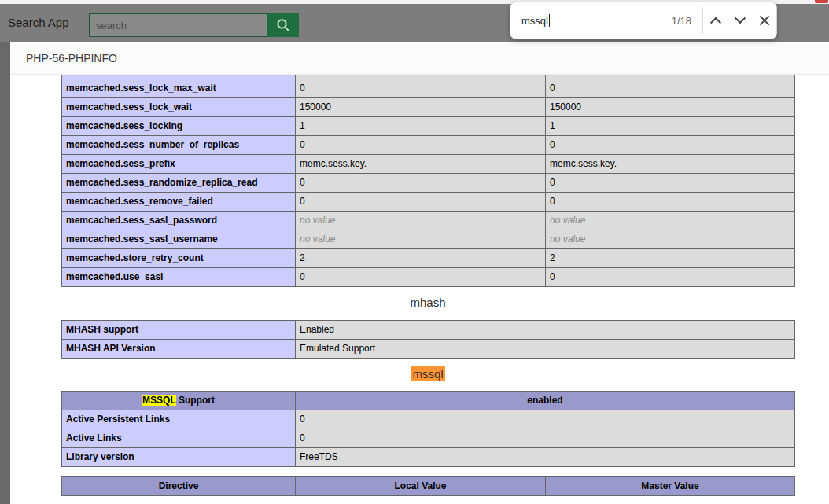 This screenshot has height=504, width=829. What do you see at coordinates (687, 20) in the screenshot?
I see `find-match-count: 1/18` at bounding box center [687, 20].